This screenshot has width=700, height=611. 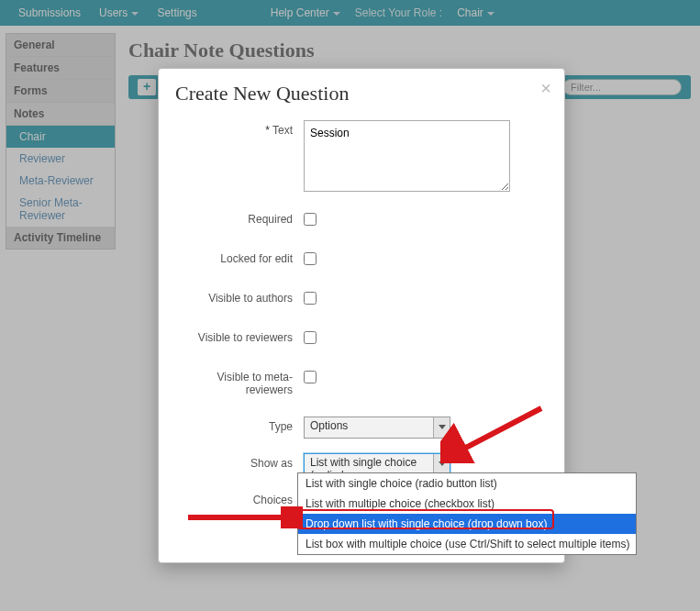 I want to click on show-as-option-listbox: List box with multiple choice (use Ctrl/…, so click(x=467, y=544).